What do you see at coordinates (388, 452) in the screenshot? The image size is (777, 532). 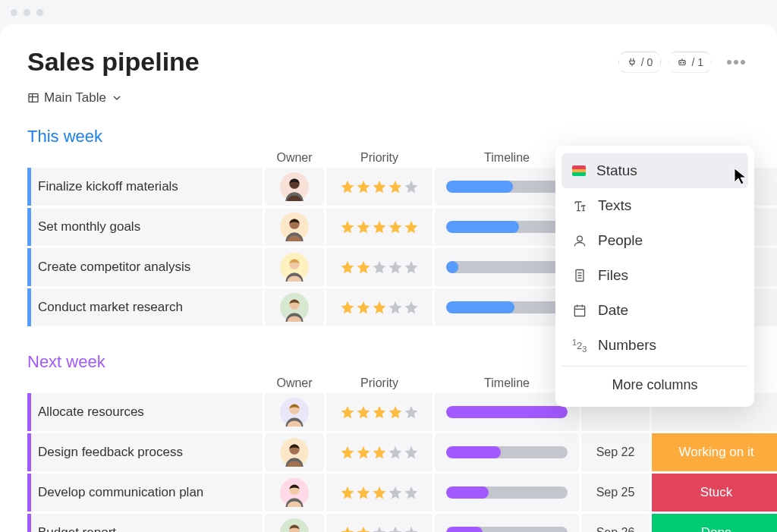 I see `table-row: Design feedback process Sep 22 Working o…` at bounding box center [388, 452].